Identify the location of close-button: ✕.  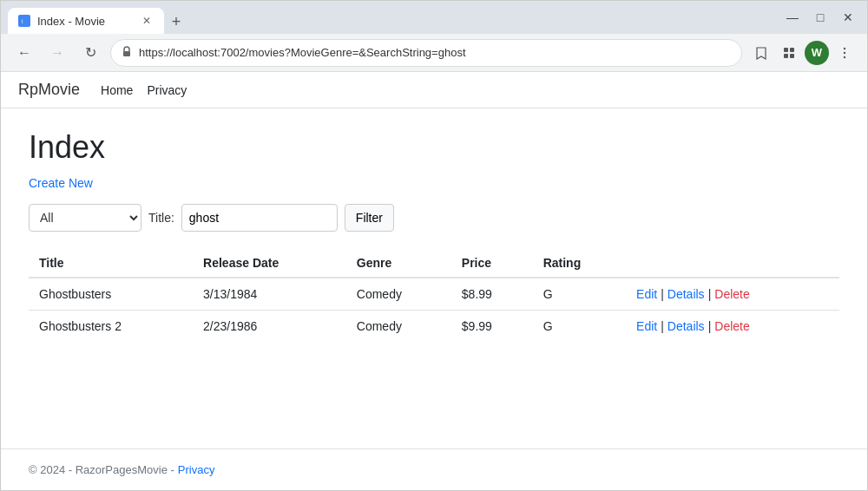
(848, 17).